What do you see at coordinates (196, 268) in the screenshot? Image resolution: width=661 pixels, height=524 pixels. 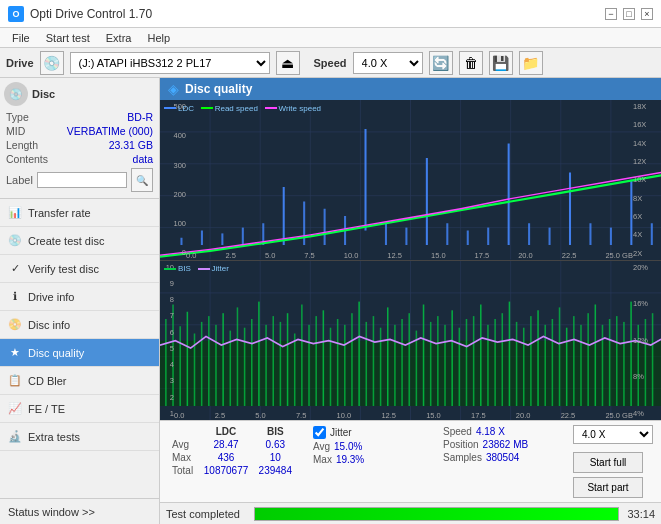 I see `chart-bottom-legend: BIS Jitter` at bounding box center [196, 268].